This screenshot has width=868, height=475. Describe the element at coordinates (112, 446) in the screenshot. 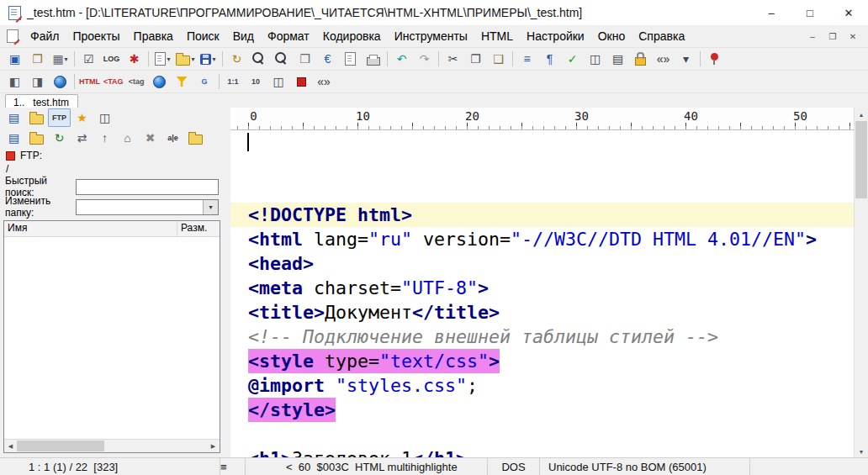

I see `hscroll-track` at that location.